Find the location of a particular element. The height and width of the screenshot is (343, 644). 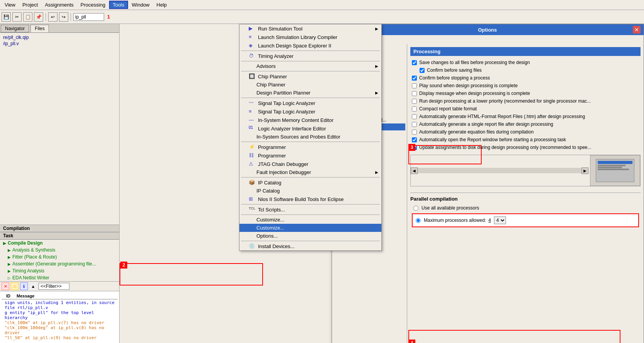

toolbar-redo: ↪ is located at coordinates (64, 17).